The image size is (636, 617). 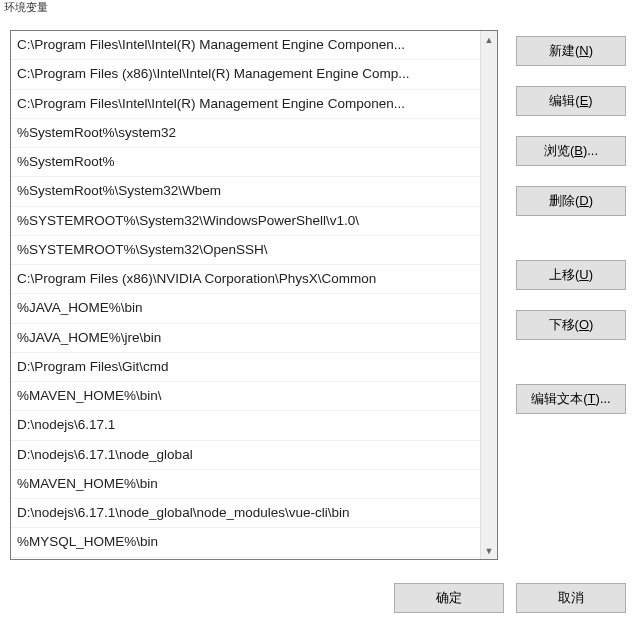 What do you see at coordinates (246, 250) in the screenshot?
I see `path-list-row: %SYSTEMROOT%\System32\OpenSSH\` at bounding box center [246, 250].